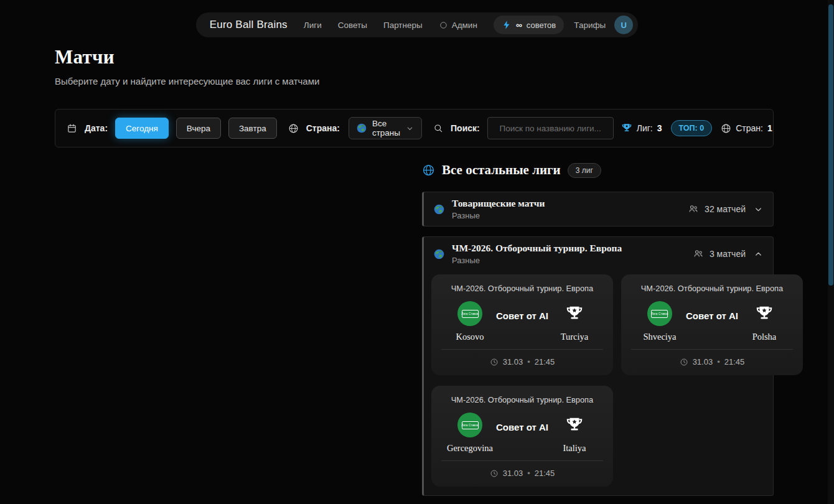  What do you see at coordinates (692, 128) in the screenshot?
I see `top-filter-badge: ТОП: 0` at bounding box center [692, 128].